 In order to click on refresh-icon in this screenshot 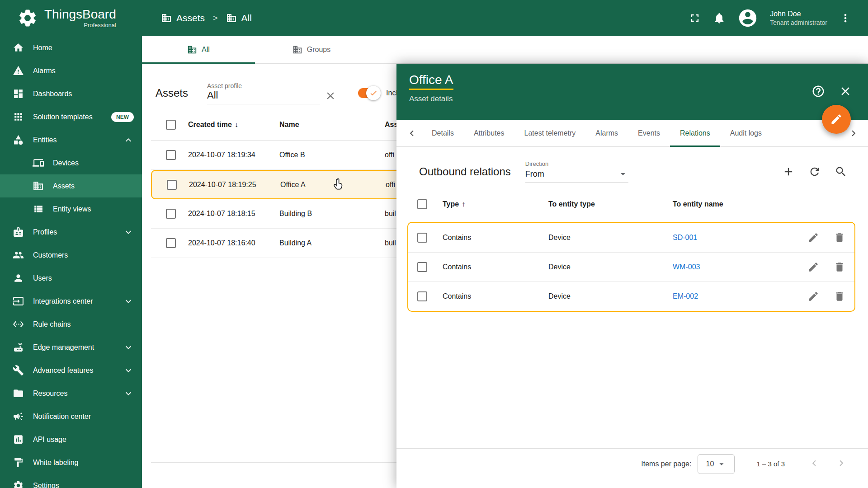, I will do `click(815, 172)`.